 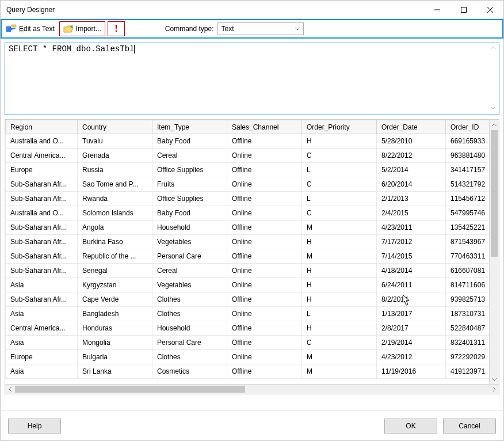 I want to click on table-cell: 341417157, so click(x=468, y=170).